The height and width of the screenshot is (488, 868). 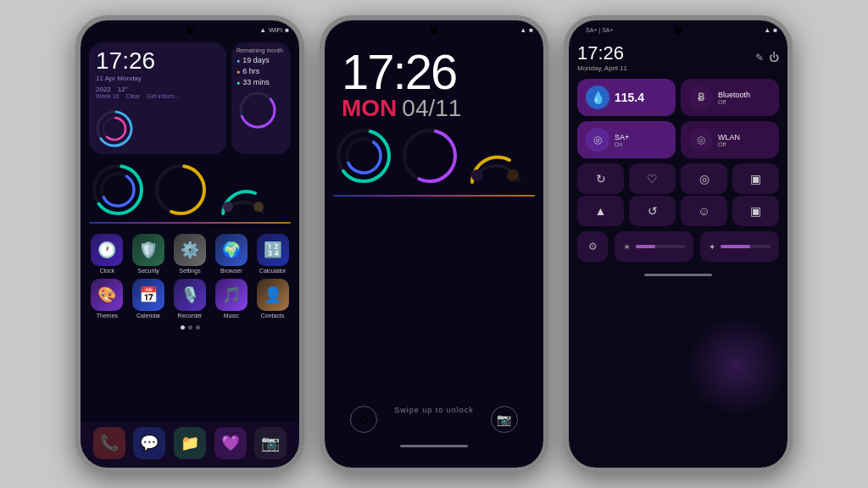 What do you see at coordinates (190, 300) in the screenshot?
I see `app-grid-2: 🎨 Themes 📅 Calendar 🎙️ Recorder 🎵 Music …` at bounding box center [190, 300].